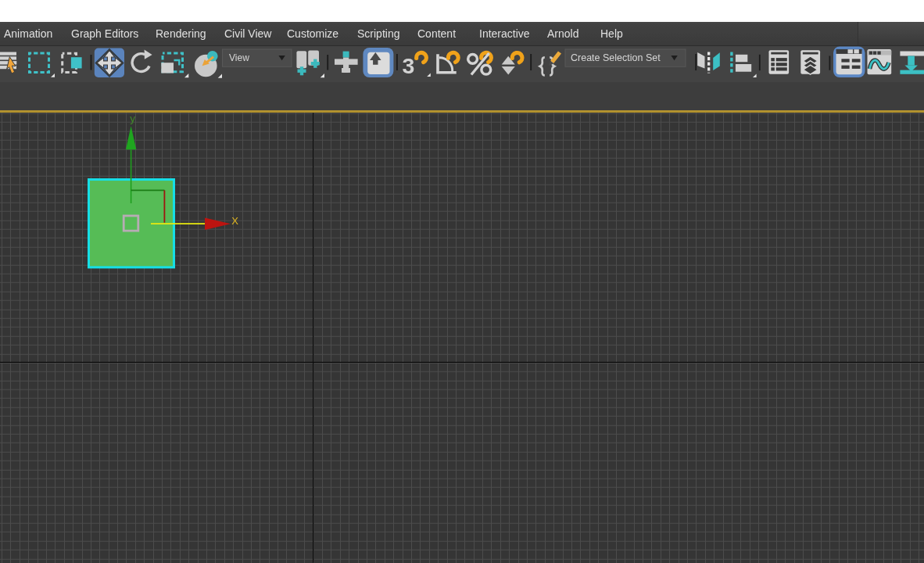  Describe the element at coordinates (409, 66) in the screenshot. I see `svg-text: 3` at that location.